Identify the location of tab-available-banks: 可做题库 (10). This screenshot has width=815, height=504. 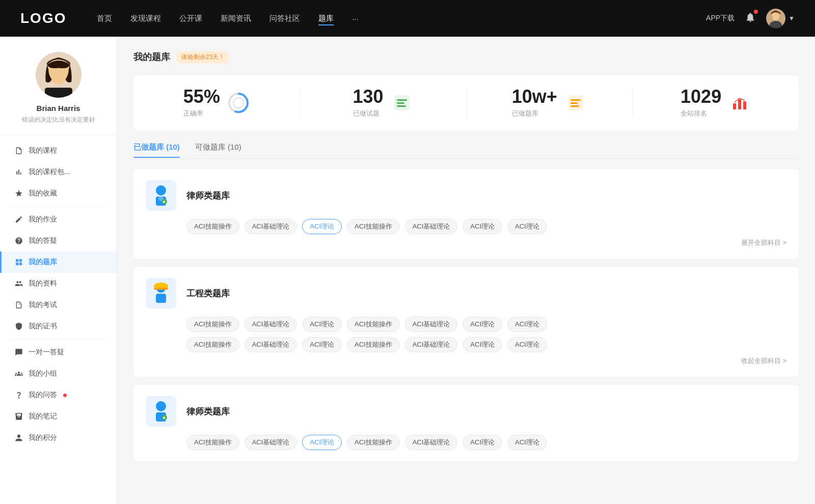
(218, 150).